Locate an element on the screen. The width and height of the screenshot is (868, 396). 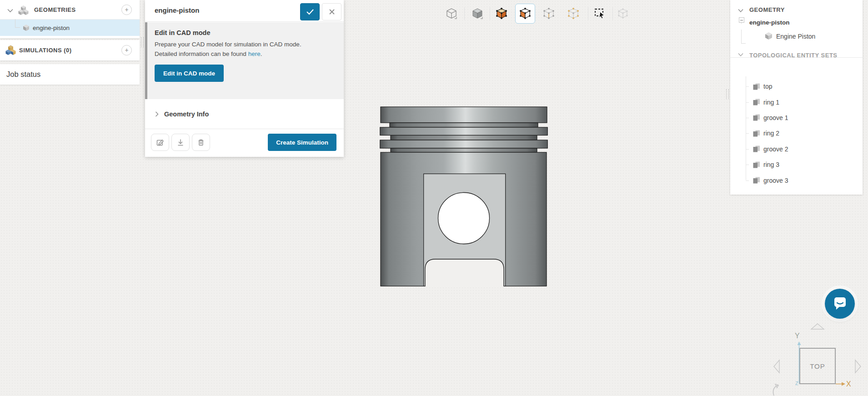
add-geometry-button: + is located at coordinates (126, 10).